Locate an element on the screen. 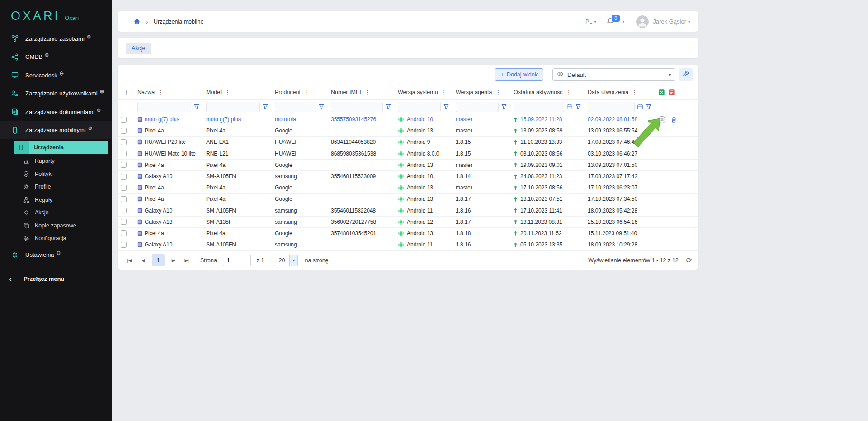 The height and width of the screenshot is (421, 868). cell-text: master is located at coordinates (464, 119).